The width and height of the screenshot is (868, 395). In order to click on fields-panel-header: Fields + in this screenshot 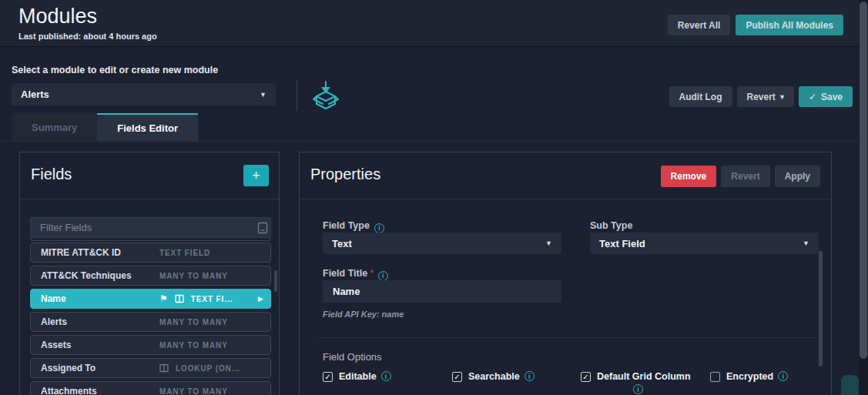, I will do `click(149, 176)`.